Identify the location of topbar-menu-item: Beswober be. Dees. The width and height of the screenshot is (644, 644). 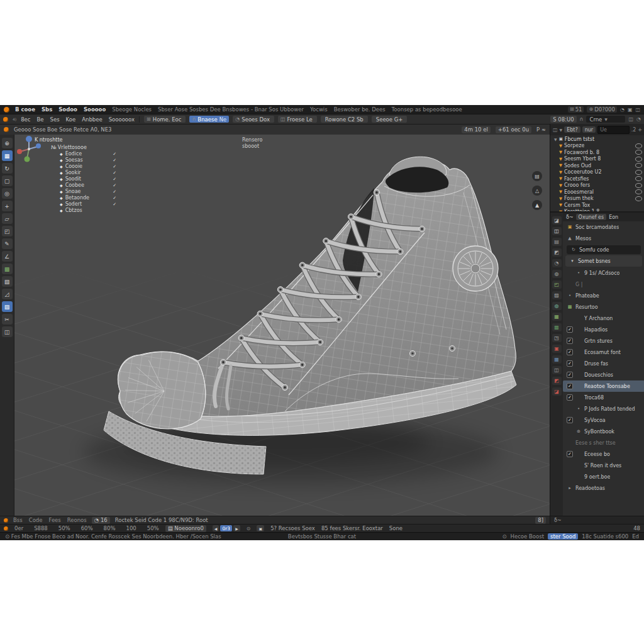
(360, 109).